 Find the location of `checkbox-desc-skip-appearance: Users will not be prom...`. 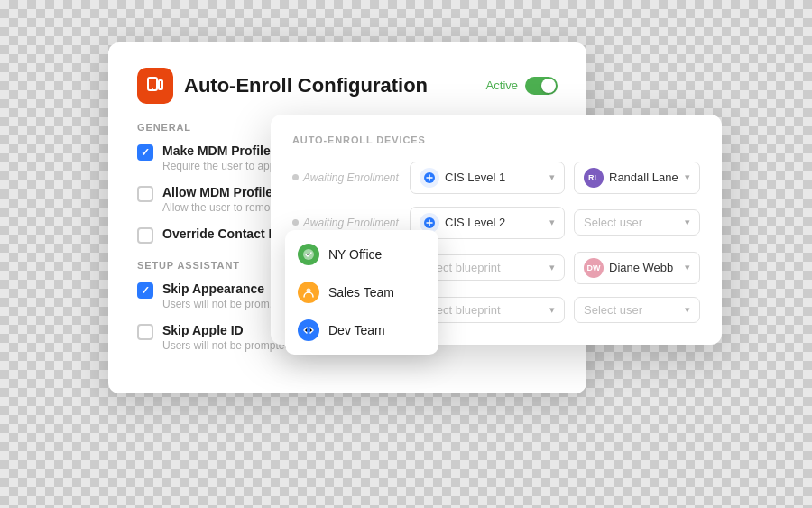

checkbox-desc-skip-appearance: Users will not be prom... is located at coordinates (220, 304).